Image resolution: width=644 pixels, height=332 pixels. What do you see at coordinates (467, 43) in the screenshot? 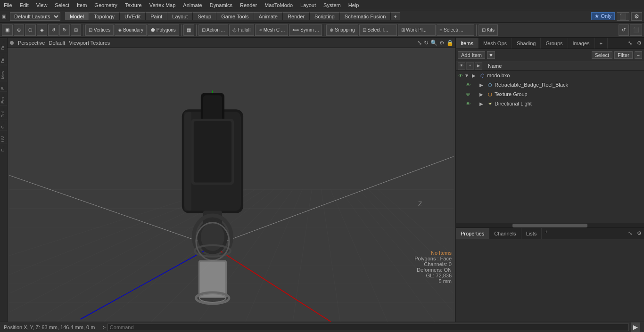
I see `tab-items: Items` at bounding box center [467, 43].